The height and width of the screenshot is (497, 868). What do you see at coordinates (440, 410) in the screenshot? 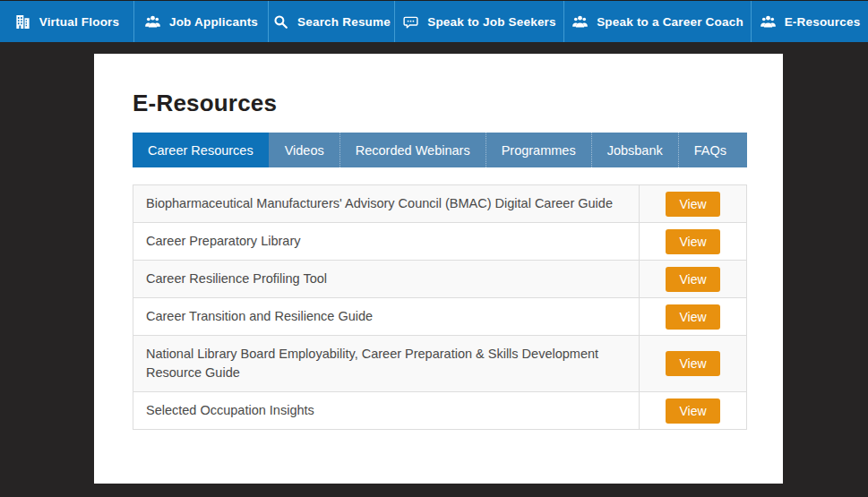
I see `table-row: Selected Occupation Insights View` at bounding box center [440, 410].